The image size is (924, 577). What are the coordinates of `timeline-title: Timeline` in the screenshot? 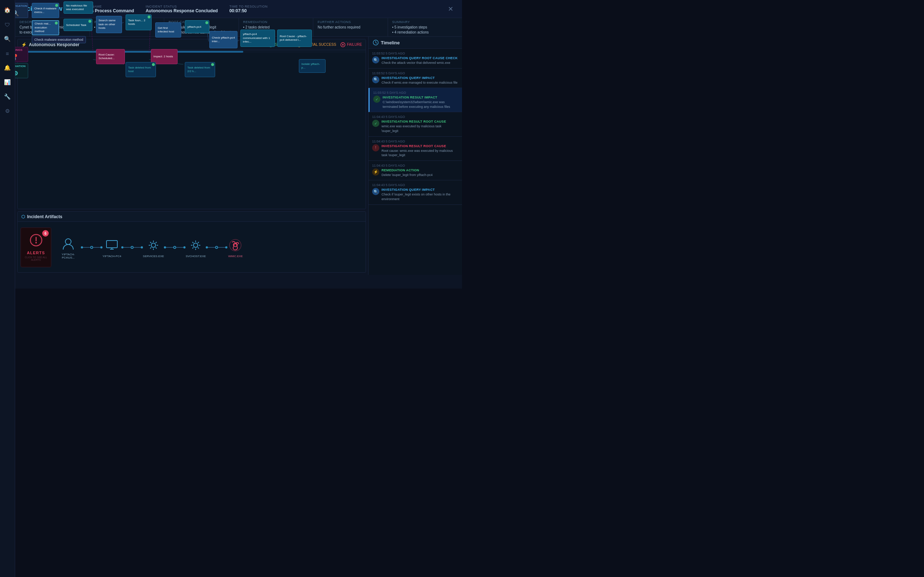 It's located at (390, 43).